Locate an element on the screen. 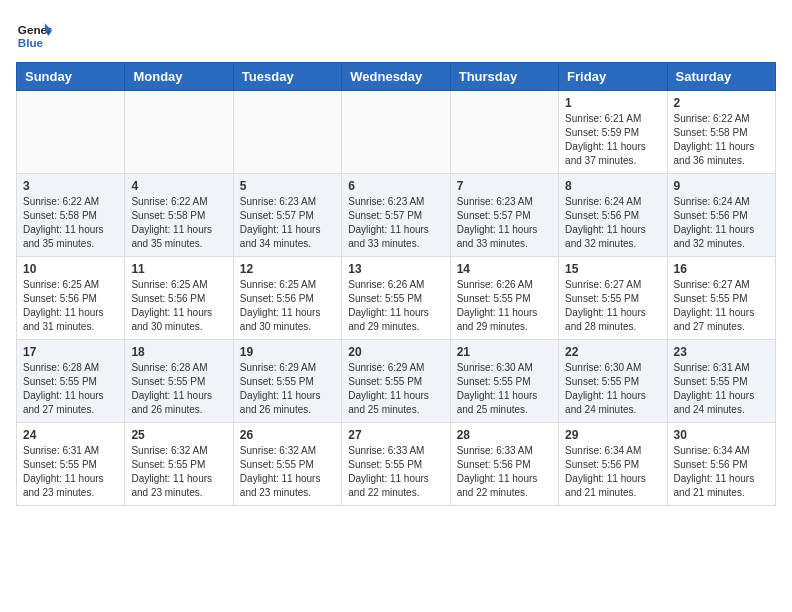  calendar-cell: 27Sunrise: 6:33 AM Sunset: 5:55 PM Dayli… is located at coordinates (396, 464).